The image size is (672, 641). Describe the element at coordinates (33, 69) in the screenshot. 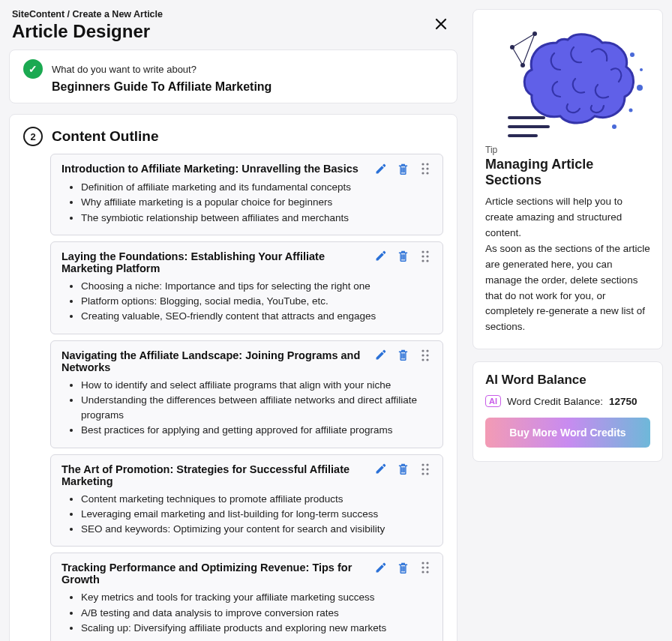

I see `step-badge-done` at that location.